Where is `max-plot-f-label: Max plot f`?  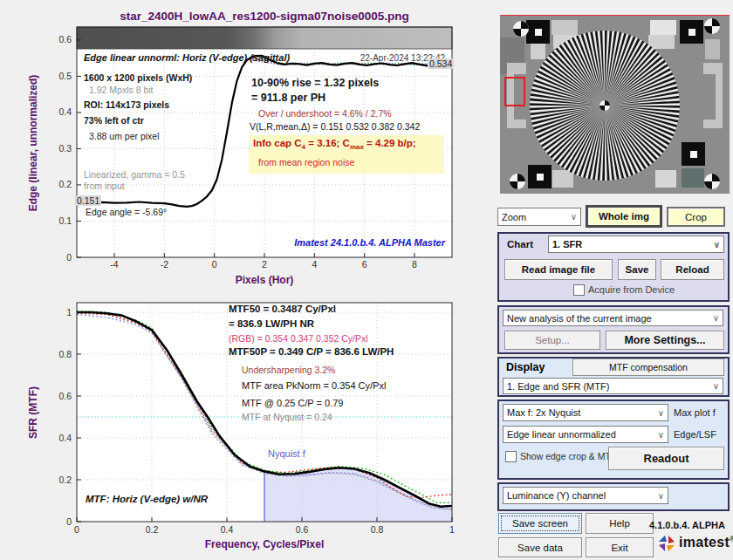
max-plot-f-label: Max plot f is located at coordinates (695, 413).